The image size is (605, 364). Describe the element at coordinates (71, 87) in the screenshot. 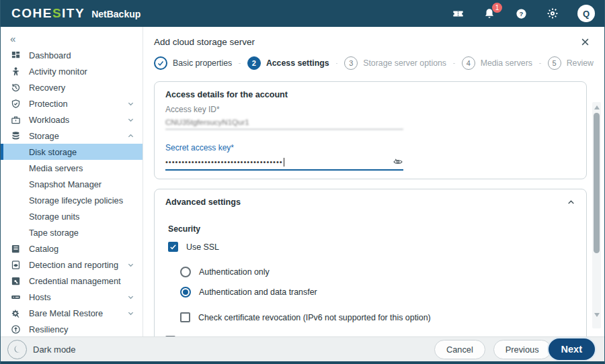

I see `sidebar-item-recovery: Recovery` at that location.